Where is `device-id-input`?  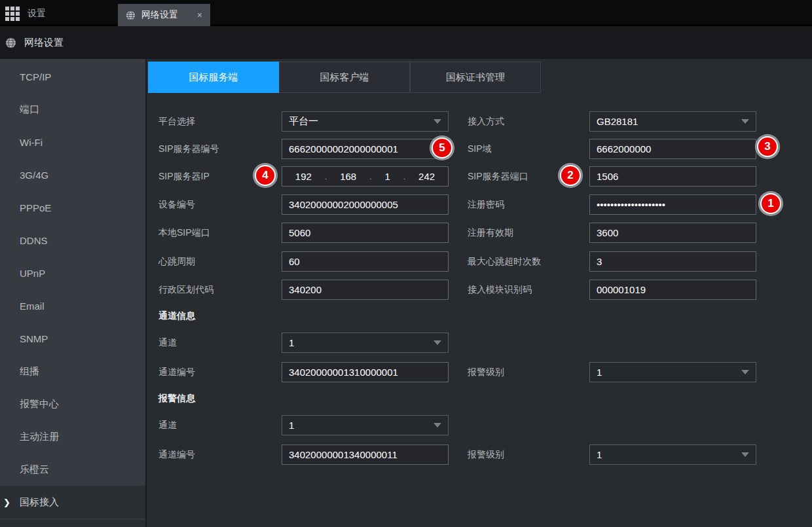 device-id-input is located at coordinates (365, 204).